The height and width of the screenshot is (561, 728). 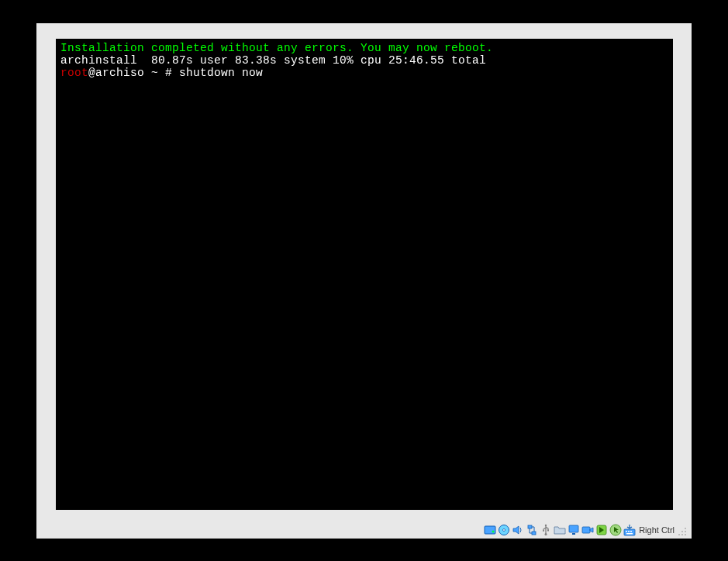 I want to click on audio-icon, so click(x=518, y=530).